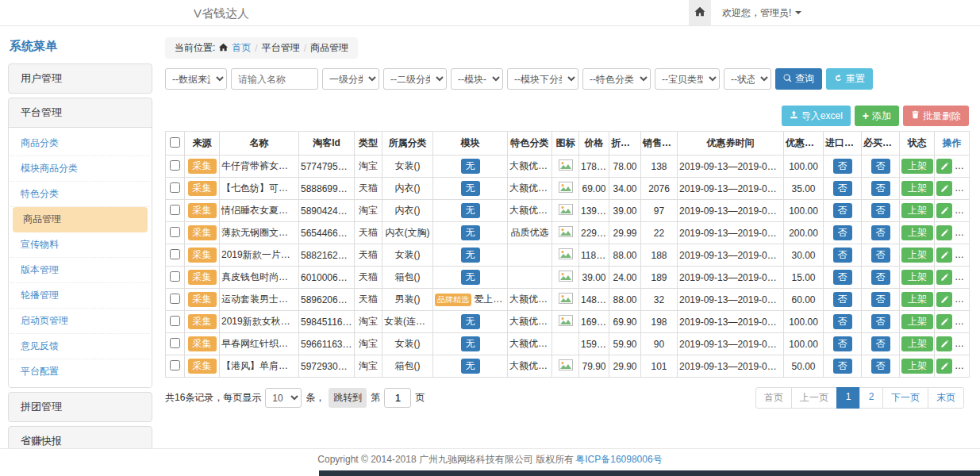 The width and height of the screenshot is (980, 476). I want to click on column-header: 优惠券时间, so click(731, 144).